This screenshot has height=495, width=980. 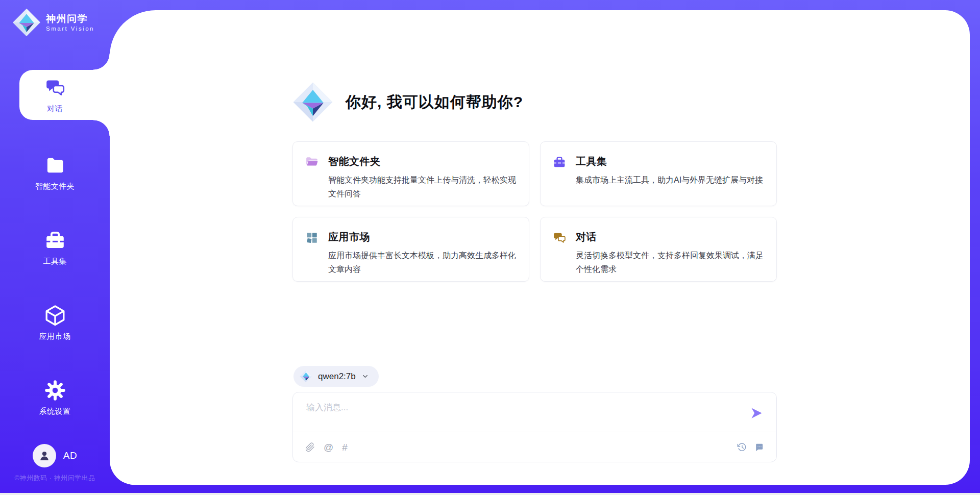 What do you see at coordinates (55, 337) in the screenshot?
I see `sidebar-item-label: 应用市场` at bounding box center [55, 337].